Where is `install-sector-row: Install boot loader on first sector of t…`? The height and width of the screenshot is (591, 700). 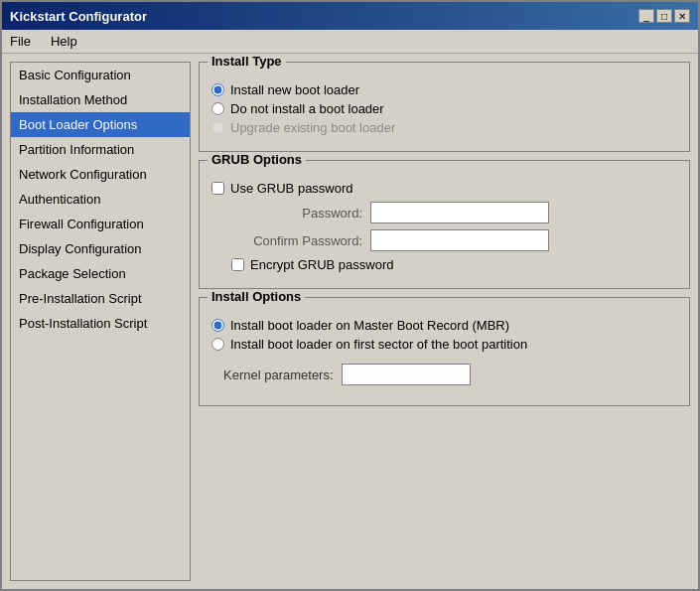
install-sector-row: Install boot loader on first sector of t… is located at coordinates (445, 344).